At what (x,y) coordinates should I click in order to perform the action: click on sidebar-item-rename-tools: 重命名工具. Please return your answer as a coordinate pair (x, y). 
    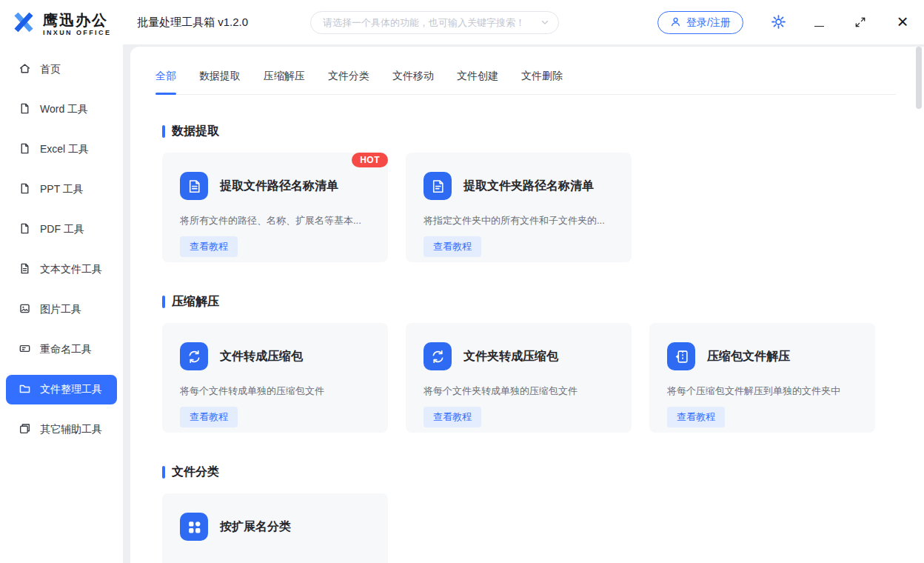
    Looking at the image, I should click on (61, 350).